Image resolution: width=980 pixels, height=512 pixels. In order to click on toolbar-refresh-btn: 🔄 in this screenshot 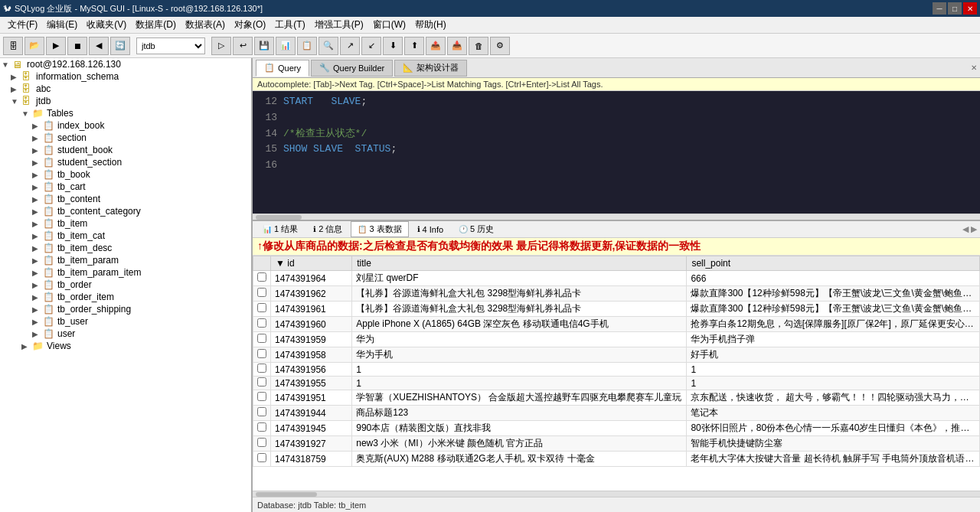, I will do `click(120, 46)`.